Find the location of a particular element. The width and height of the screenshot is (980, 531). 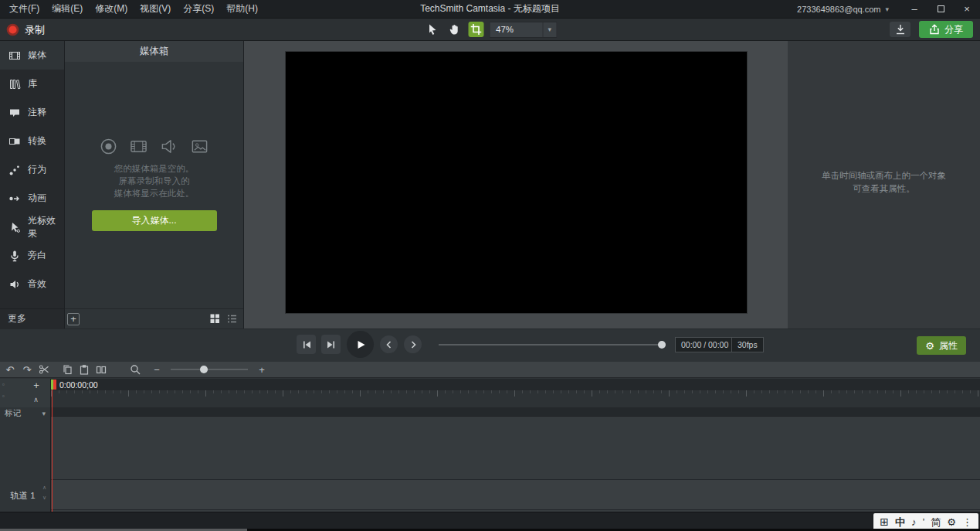

menu-share: 分享(S) is located at coordinates (198, 9).